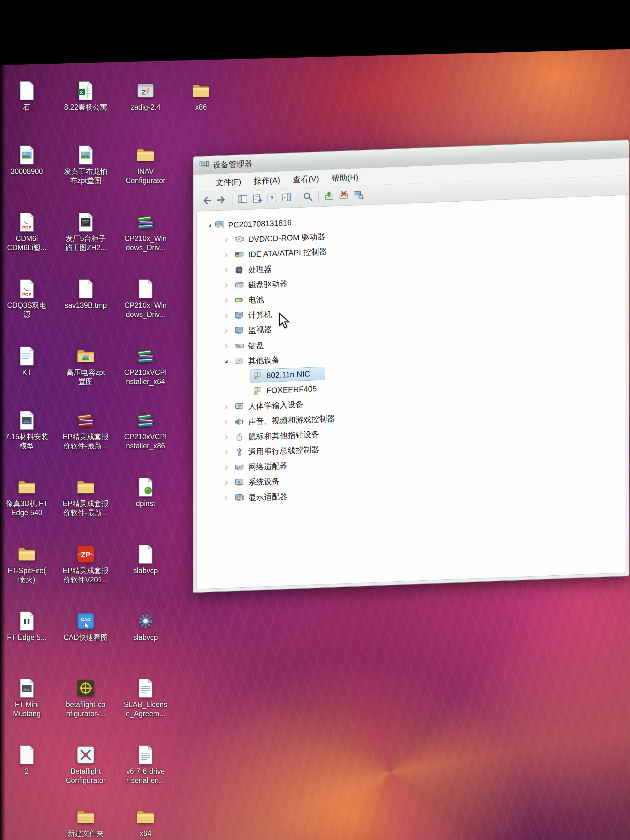 This screenshot has height=840, width=630. Describe the element at coordinates (86, 232) in the screenshot. I see `desktop-icon-8: 发厂5台柜子 施工图ZH2...` at that location.